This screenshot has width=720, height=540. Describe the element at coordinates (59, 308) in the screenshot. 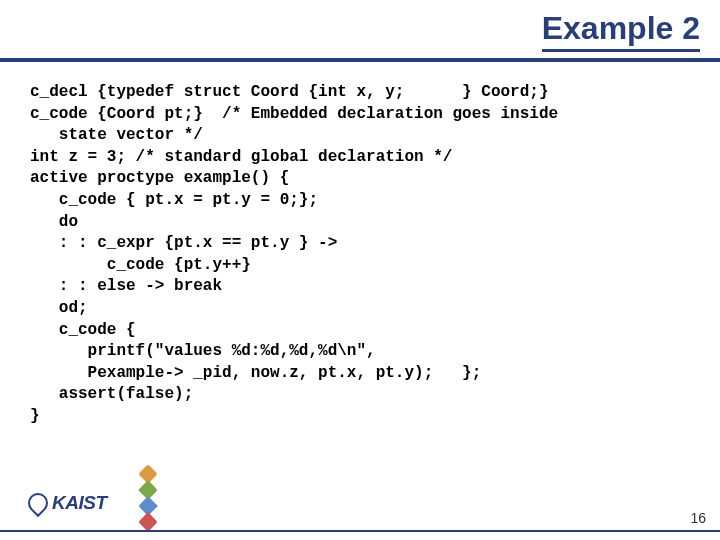

I see `code-line: od;` at that location.